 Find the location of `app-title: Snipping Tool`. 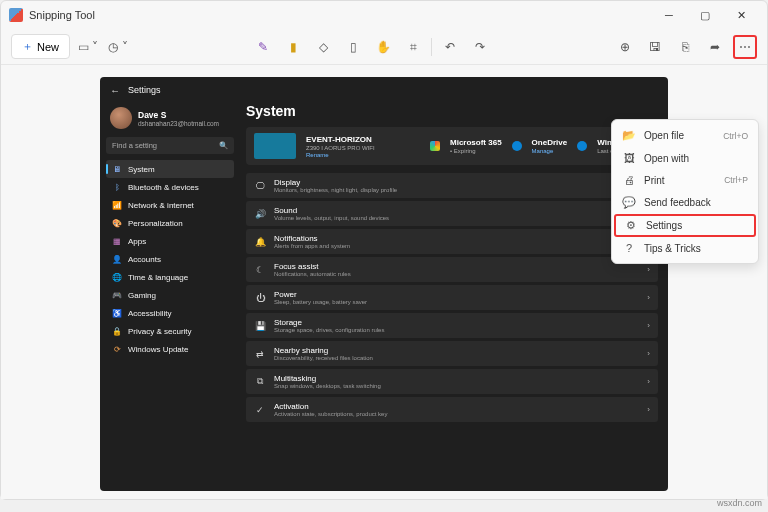

app-title: Snipping Tool is located at coordinates (340, 15).